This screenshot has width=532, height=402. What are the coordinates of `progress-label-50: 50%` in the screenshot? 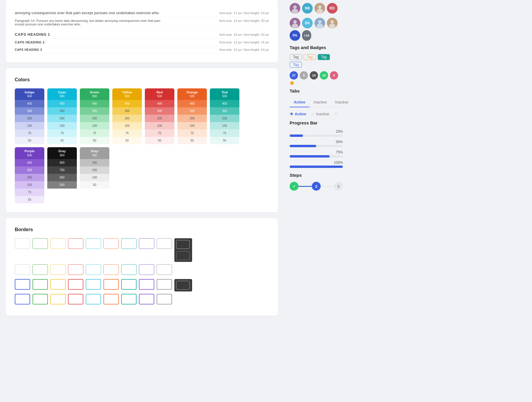 It's located at (316, 142).